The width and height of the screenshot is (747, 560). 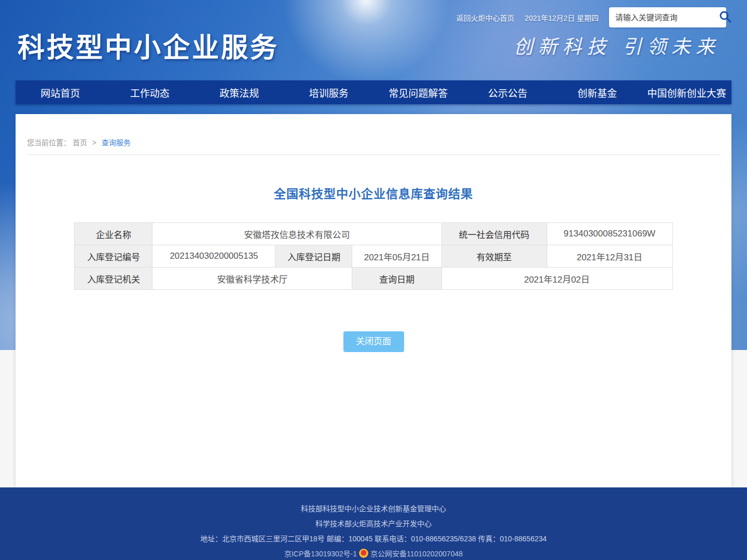 I want to click on site-logo-title: 科技型中小企业服务, so click(x=148, y=46).